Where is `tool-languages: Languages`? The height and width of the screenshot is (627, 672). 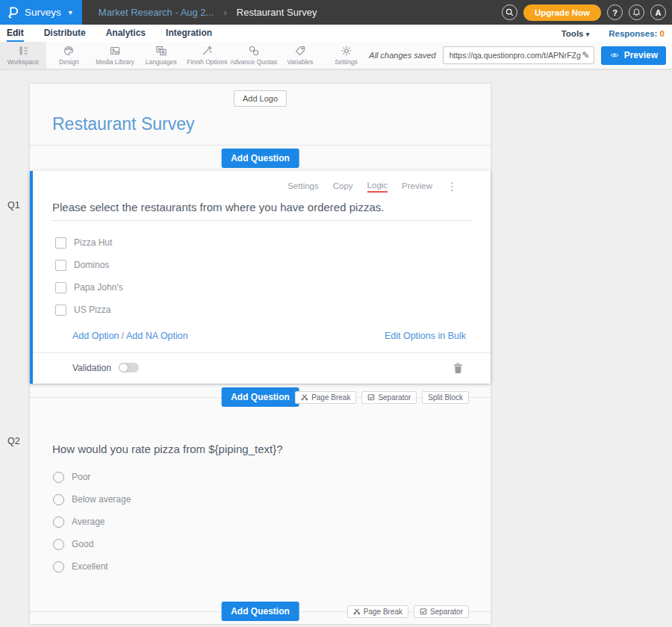
tool-languages: Languages is located at coordinates (161, 55).